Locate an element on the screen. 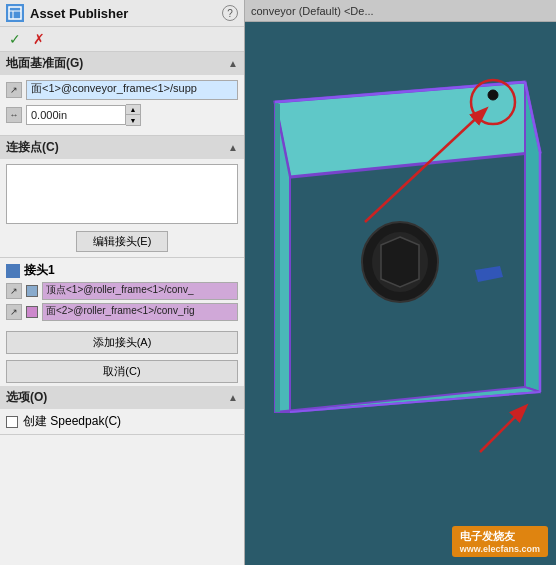 The height and width of the screenshot is (565, 556). collapse-arrow-conn: ▲ is located at coordinates (233, 148).